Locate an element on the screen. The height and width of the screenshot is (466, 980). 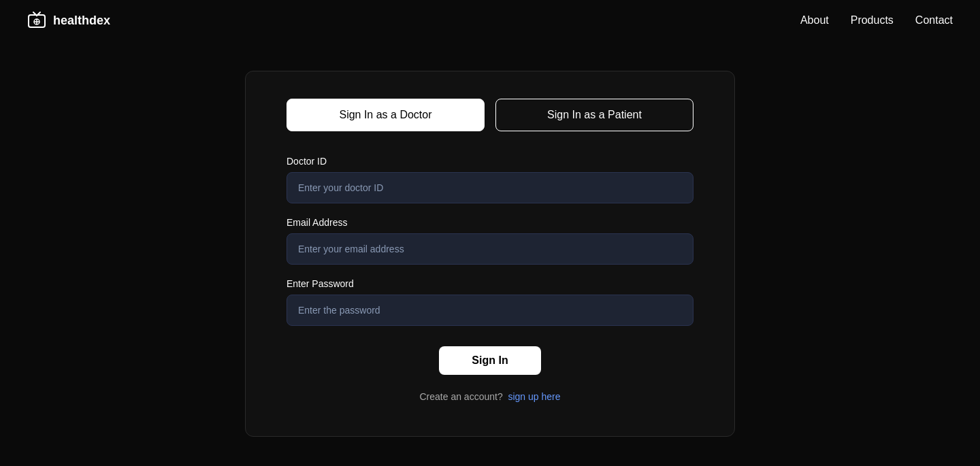
brand: healthdex is located at coordinates (69, 20).